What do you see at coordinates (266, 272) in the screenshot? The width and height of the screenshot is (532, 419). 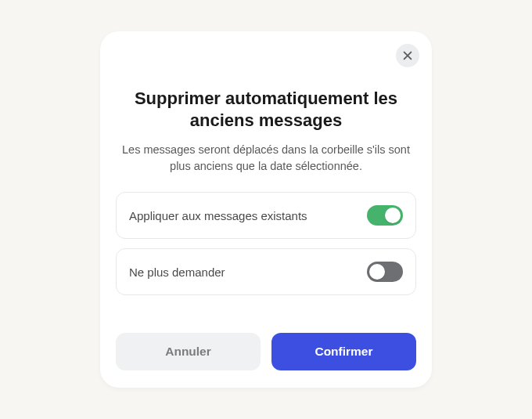 I see `option-dont-ask: Ne plus demander` at bounding box center [266, 272].